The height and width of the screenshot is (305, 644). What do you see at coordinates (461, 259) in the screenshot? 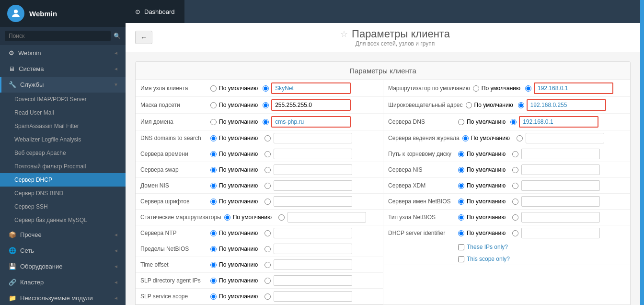
I see `this-scope-checkbox` at bounding box center [461, 259].